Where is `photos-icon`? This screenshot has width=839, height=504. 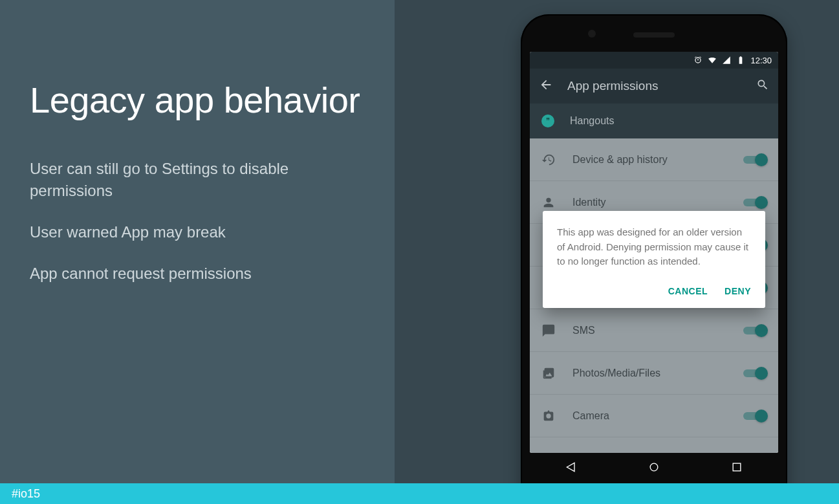
photos-icon is located at coordinates (549, 373).